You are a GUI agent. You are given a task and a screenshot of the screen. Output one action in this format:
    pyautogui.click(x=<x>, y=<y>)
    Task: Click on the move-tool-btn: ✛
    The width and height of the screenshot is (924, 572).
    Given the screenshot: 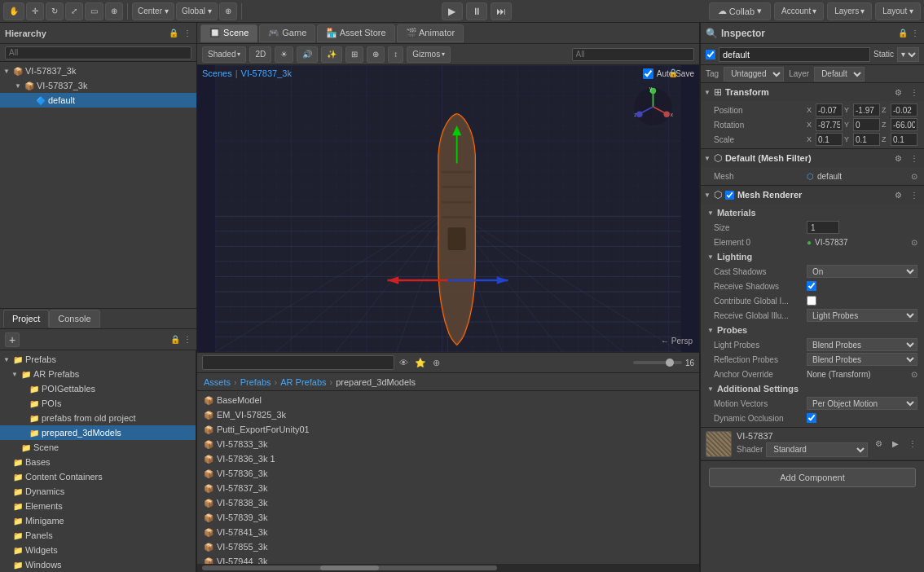 What is the action you would take?
    pyautogui.click(x=35, y=11)
    